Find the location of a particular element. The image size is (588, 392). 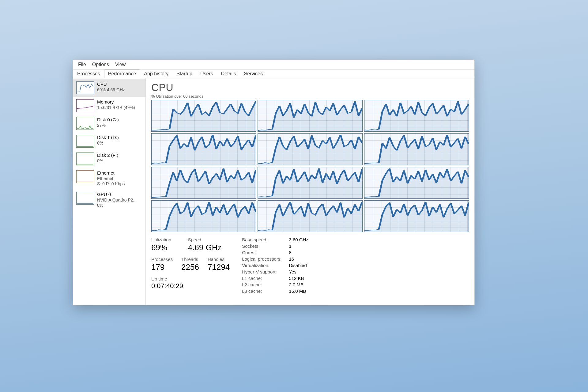

processes-value: 179 is located at coordinates (162, 267).